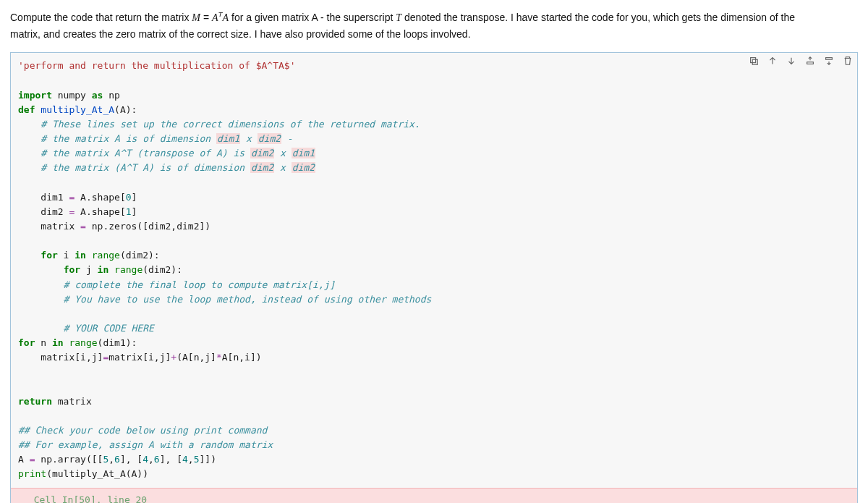 The width and height of the screenshot is (868, 503). I want to click on error-location: Cell In[50], line 20, so click(85, 499).